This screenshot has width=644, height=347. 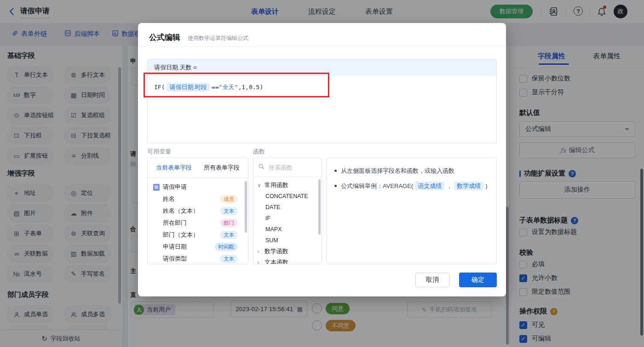 I want to click on close-icon: ×, so click(x=622, y=37).